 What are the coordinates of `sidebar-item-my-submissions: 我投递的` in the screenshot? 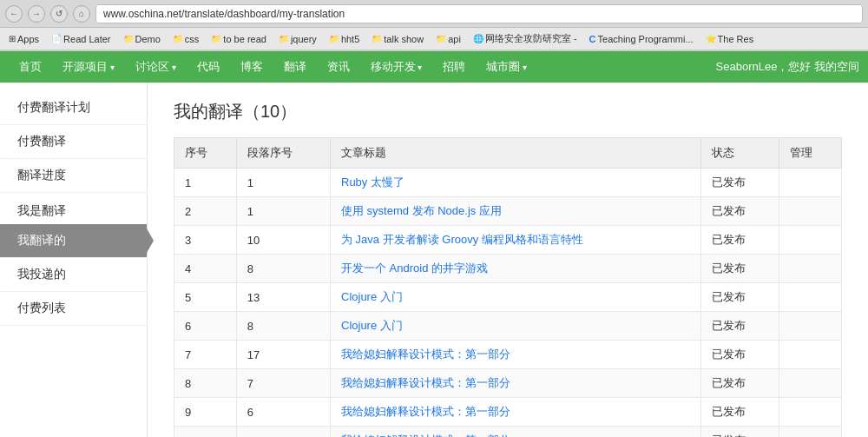 It's located at (73, 275).